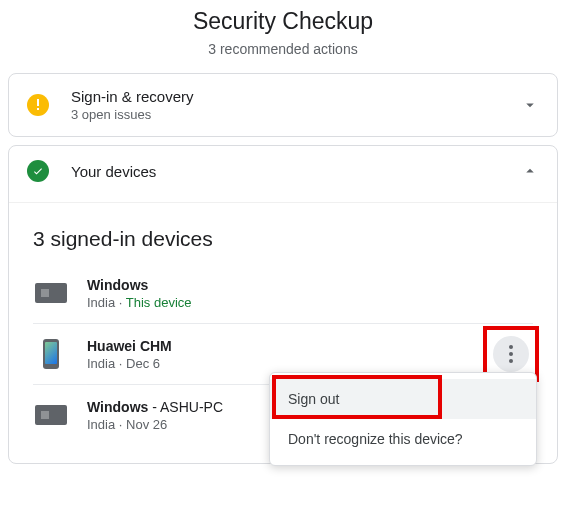 Image resolution: width=566 pixels, height=517 pixels. What do you see at coordinates (296, 172) in the screenshot?
I see `devices-title: Your devices` at bounding box center [296, 172].